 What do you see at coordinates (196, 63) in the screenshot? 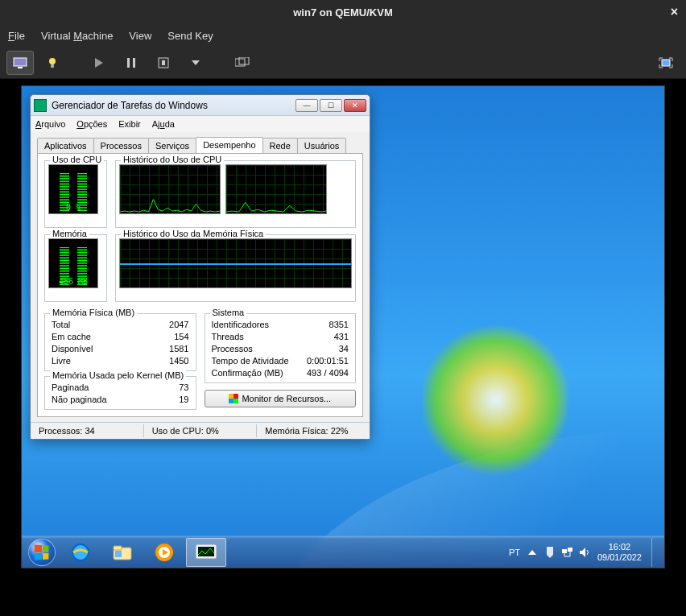
I see `shutdown-dropdown` at bounding box center [196, 63].